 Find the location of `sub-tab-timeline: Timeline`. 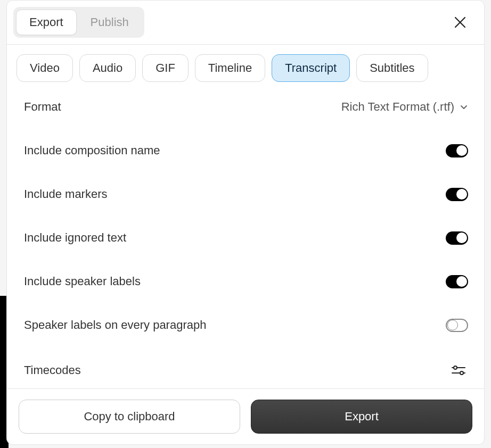

sub-tab-timeline: Timeline is located at coordinates (230, 68).